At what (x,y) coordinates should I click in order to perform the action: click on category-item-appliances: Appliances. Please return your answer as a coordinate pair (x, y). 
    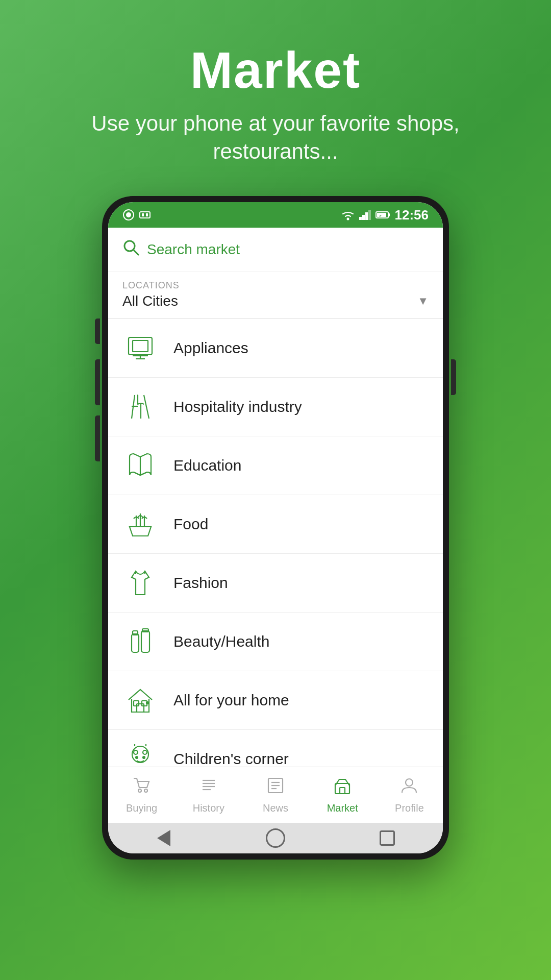
    Looking at the image, I should click on (276, 348).